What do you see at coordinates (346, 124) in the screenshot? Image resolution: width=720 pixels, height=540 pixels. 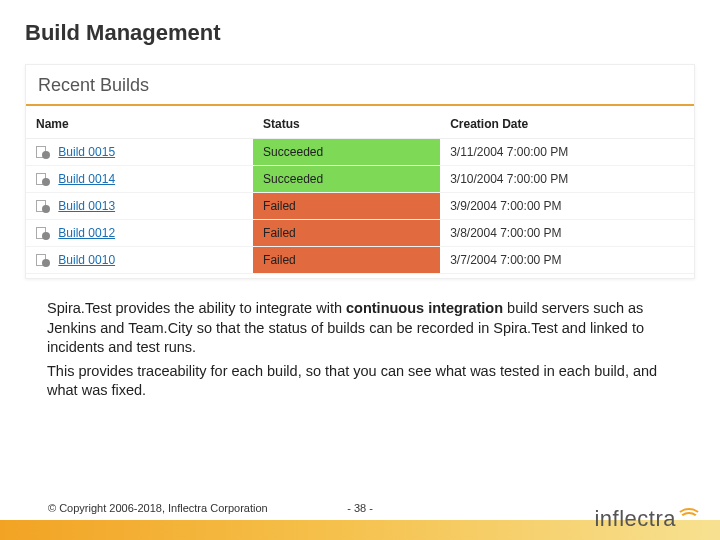 I see `col-status: Status` at bounding box center [346, 124].